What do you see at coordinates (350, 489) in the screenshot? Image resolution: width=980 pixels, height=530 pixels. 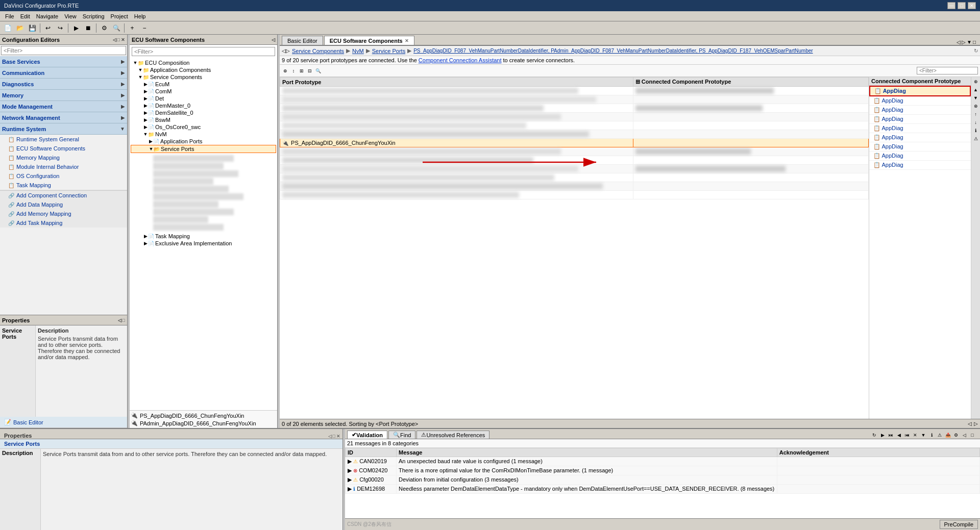 I see `expand-icon-3: ▶` at bounding box center [350, 489].